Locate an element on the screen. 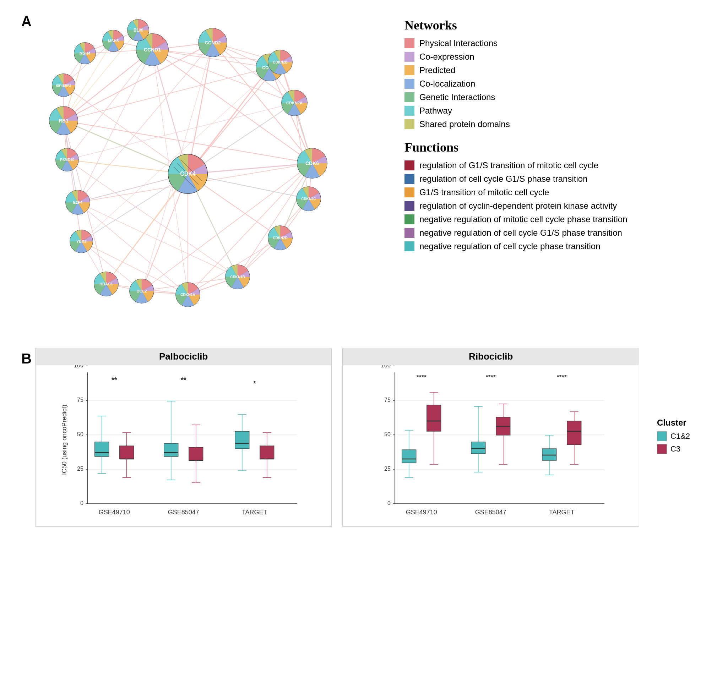 The height and width of the screenshot is (700, 728). legend-item-shared: Shared protein domains is located at coordinates (556, 124).